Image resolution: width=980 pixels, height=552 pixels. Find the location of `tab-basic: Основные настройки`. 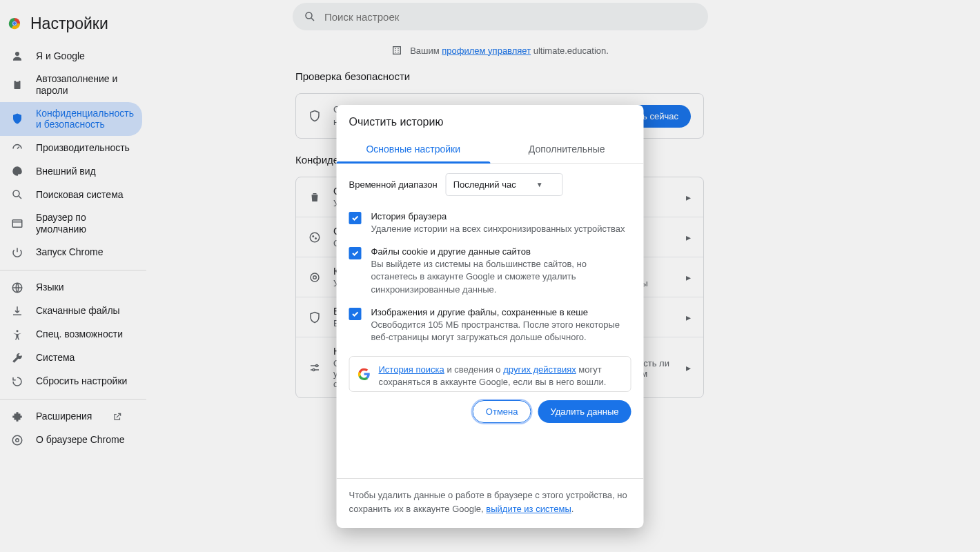

tab-basic: Основные настройки is located at coordinates (414, 149).